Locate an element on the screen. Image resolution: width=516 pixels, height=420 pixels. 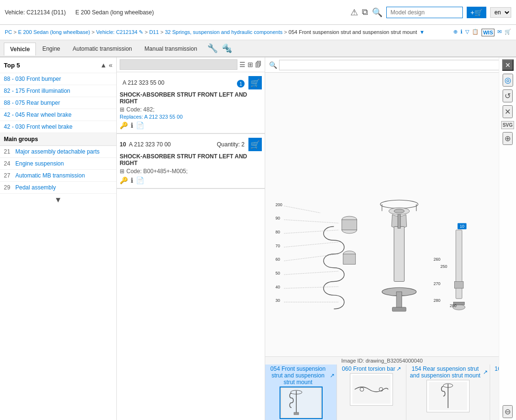
tab-automatic: Automatic transmission is located at coordinates (102, 49).